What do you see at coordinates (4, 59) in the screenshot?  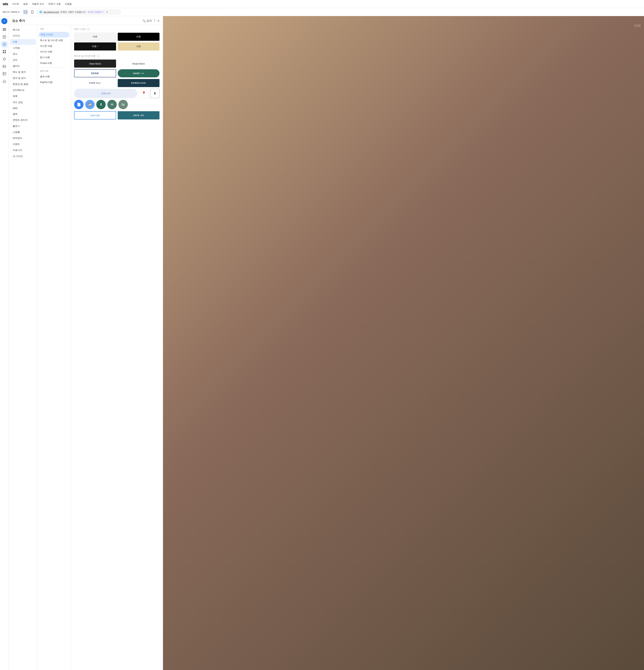 I see `sidebar-puzzle-button` at bounding box center [4, 59].